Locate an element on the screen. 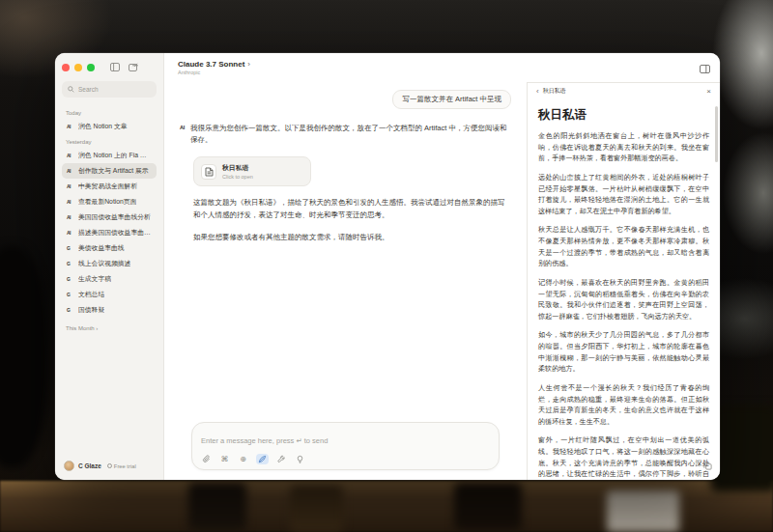  composer-toolbar: ⌘ ⊕ is located at coordinates (346, 460).